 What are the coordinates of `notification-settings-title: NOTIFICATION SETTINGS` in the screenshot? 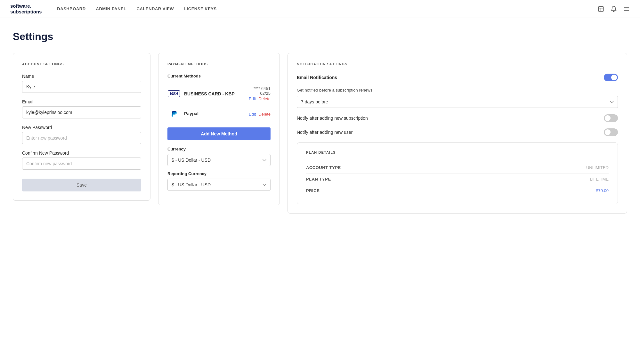 It's located at (457, 64).